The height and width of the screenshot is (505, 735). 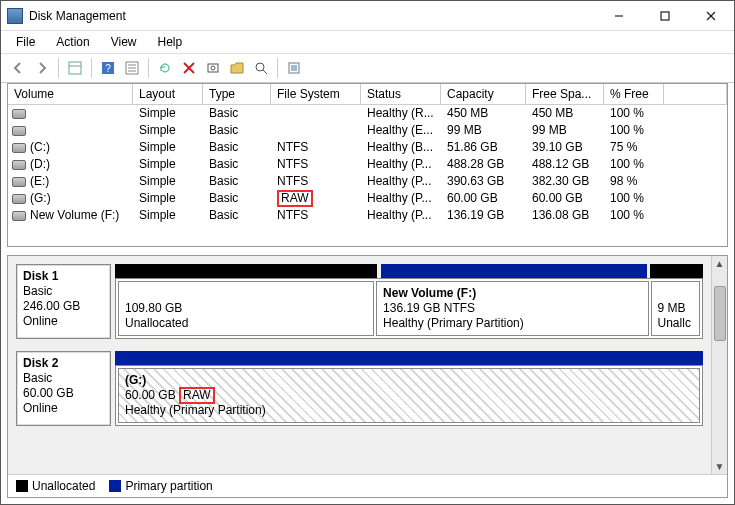 What do you see at coordinates (22, 486) in the screenshot?
I see `legend-swatch-unallocated` at bounding box center [22, 486].